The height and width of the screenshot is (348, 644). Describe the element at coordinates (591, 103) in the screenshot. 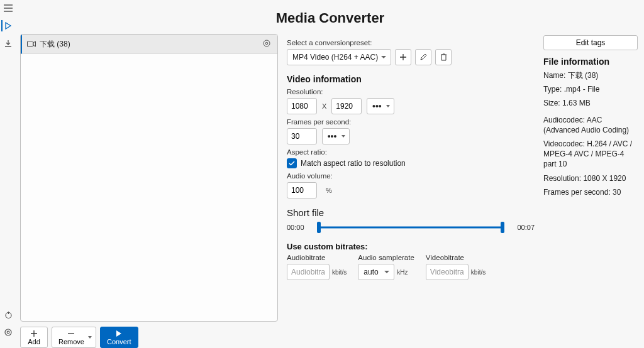

I see `info-size: Size: 1.63 MB` at that location.